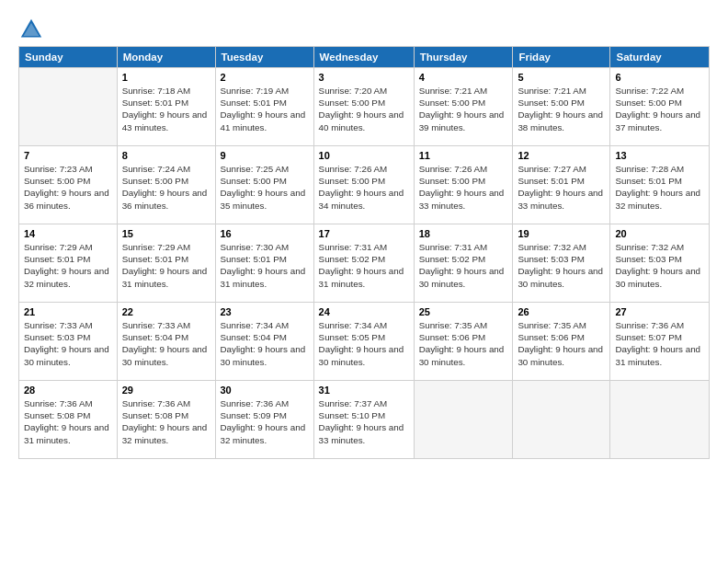 The width and height of the screenshot is (728, 563). What do you see at coordinates (660, 57) in the screenshot?
I see `calendar-header-saturday: Saturday` at bounding box center [660, 57].